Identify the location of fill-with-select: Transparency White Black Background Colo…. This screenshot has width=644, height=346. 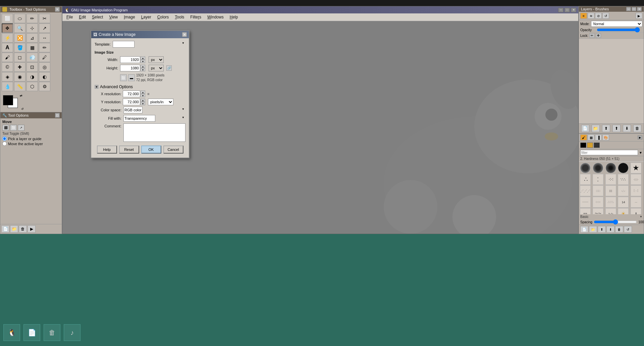
(140, 118).